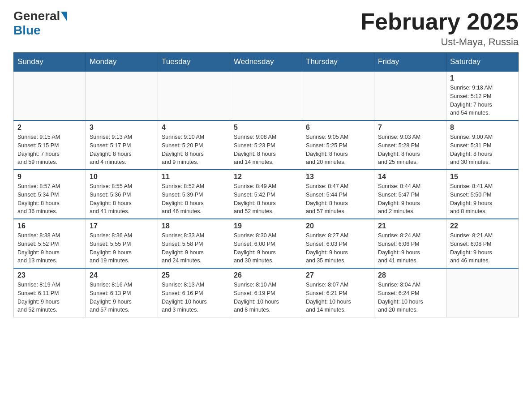 Image resolution: width=532 pixels, height=411 pixels. What do you see at coordinates (37, 16) in the screenshot?
I see `logo-general-text: General` at bounding box center [37, 16].